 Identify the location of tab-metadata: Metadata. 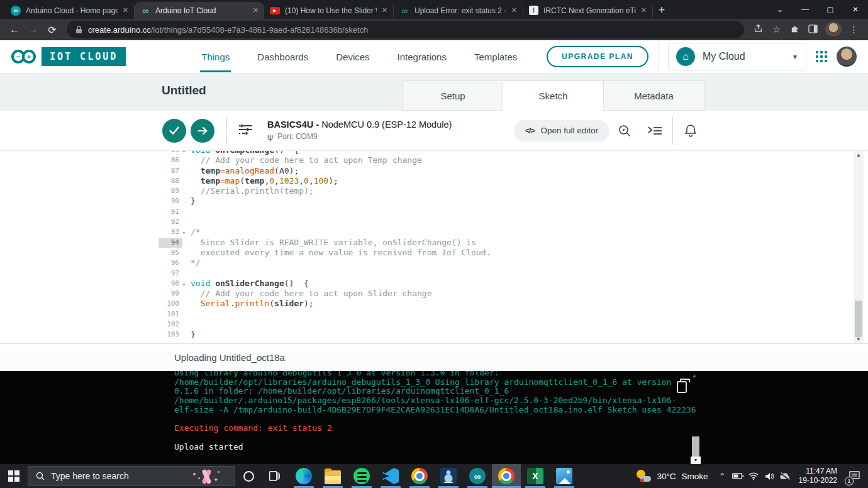
(654, 96).